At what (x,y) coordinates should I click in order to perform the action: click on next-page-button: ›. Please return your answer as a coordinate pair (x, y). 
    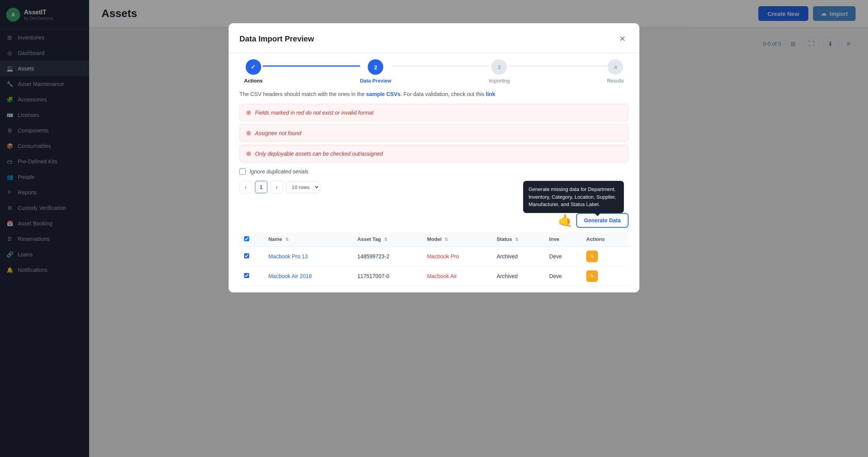
    Looking at the image, I should click on (277, 187).